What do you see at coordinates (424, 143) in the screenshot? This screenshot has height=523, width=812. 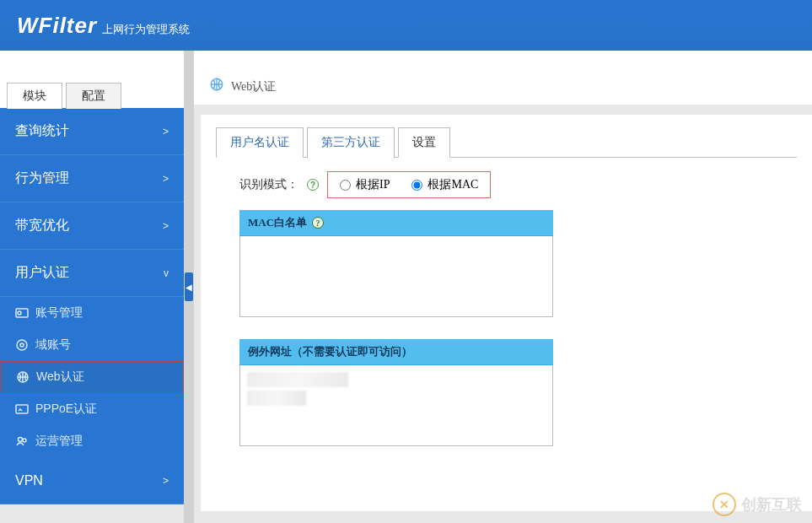 I see `tab-settings: 设置` at bounding box center [424, 143].